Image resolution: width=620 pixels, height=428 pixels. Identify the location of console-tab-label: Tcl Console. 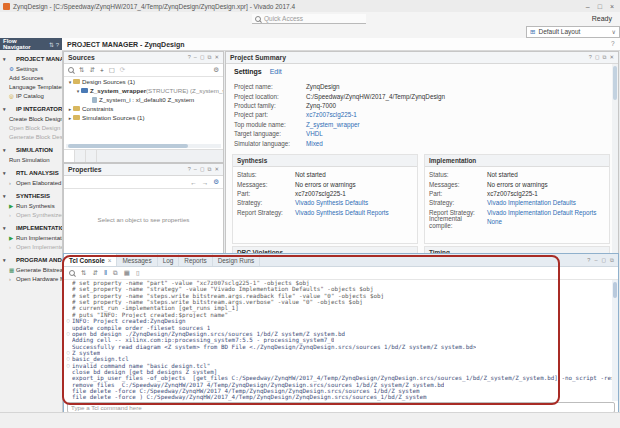
(87, 260).